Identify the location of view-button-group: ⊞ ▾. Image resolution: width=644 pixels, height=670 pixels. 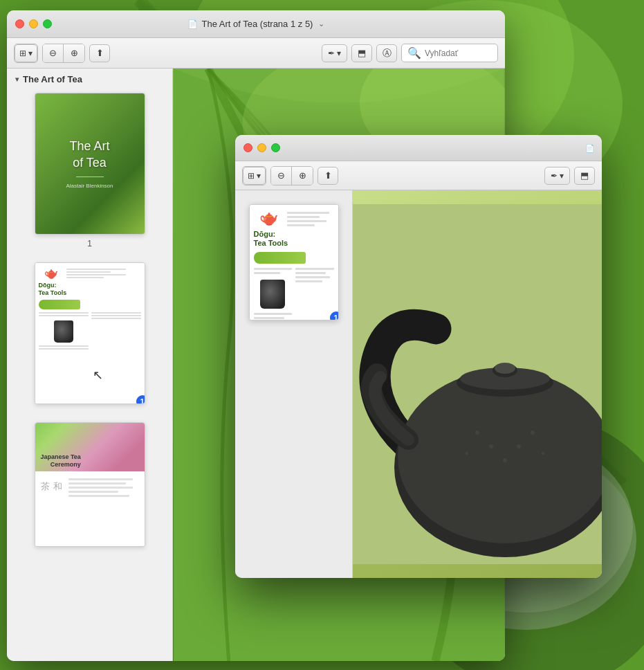
(26, 53).